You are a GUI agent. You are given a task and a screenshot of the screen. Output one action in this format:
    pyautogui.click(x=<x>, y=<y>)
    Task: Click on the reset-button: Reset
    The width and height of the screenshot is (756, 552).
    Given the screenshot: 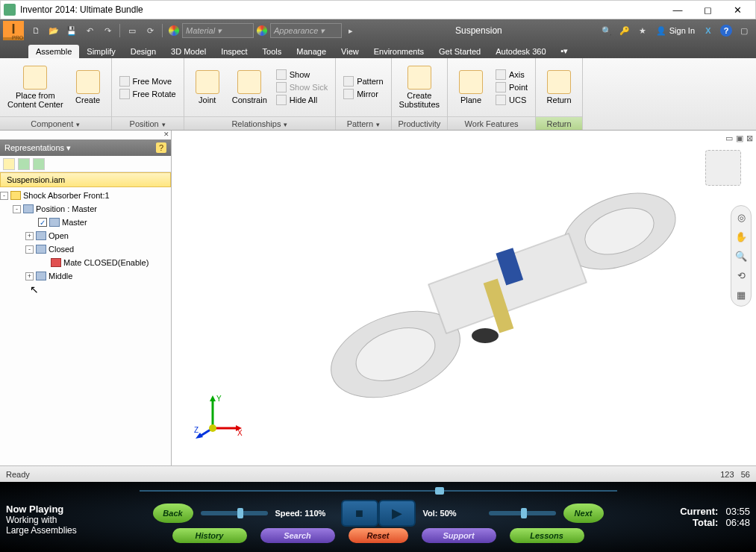 What is the action you would take?
    pyautogui.click(x=378, y=536)
    